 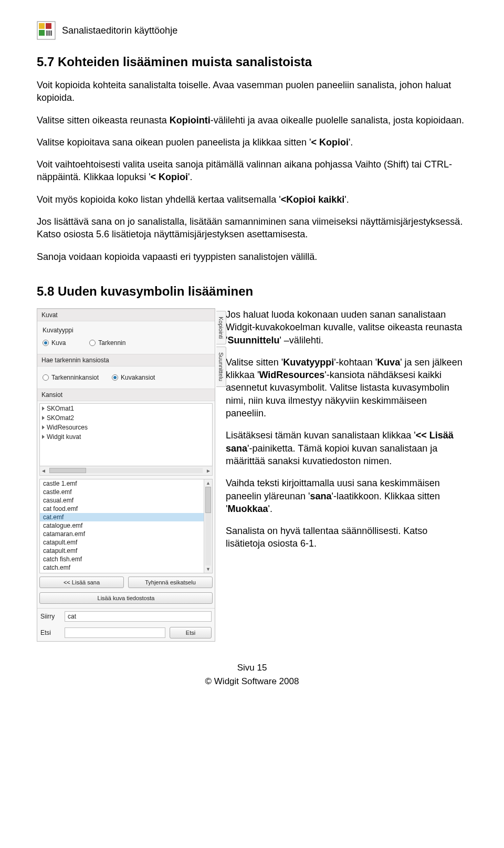 What do you see at coordinates (126, 475) in the screenshot?
I see `design-panel: Kopiointi Suunnittelu Kuvat Kuvatyyppi K…` at bounding box center [126, 475].